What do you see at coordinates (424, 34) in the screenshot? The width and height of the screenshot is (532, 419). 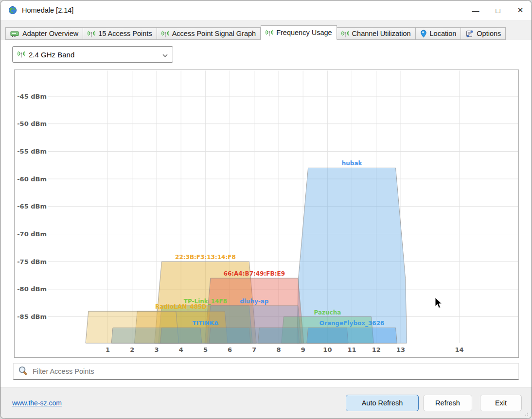 I see `pin-icon` at bounding box center [424, 34].